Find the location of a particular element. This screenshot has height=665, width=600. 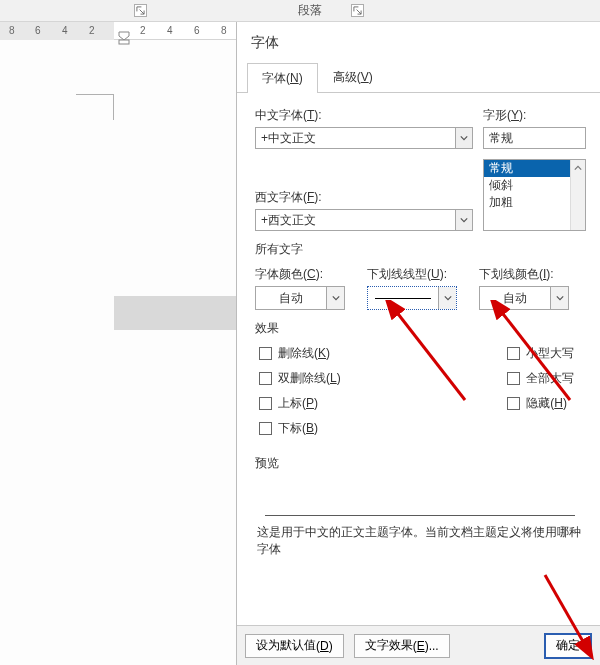

all-text-label: 所有文字 is located at coordinates (420, 250).